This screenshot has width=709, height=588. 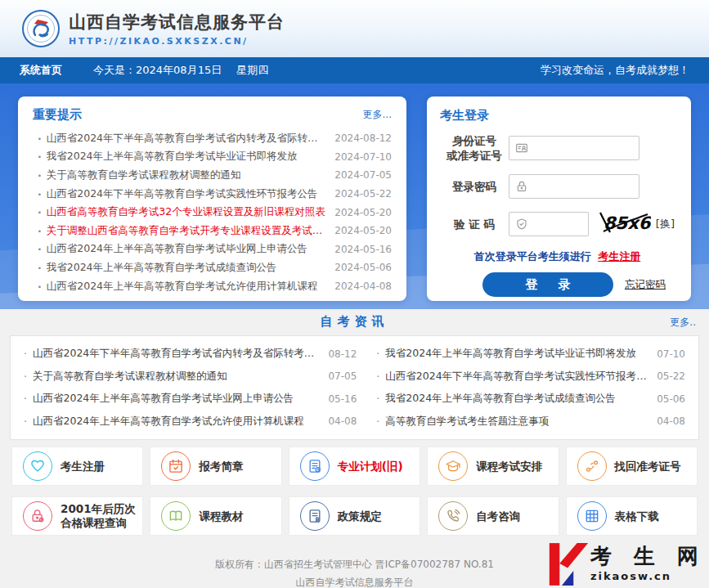 I want to click on login-button: 登 录, so click(x=548, y=285).